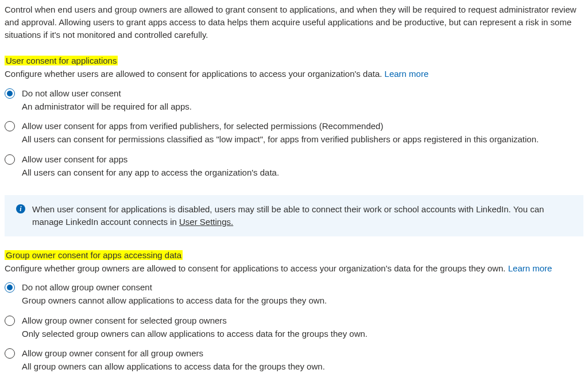 The width and height of the screenshot is (588, 381). I want to click on option-label: Allow user consent for apps from verifie…, so click(303, 126).